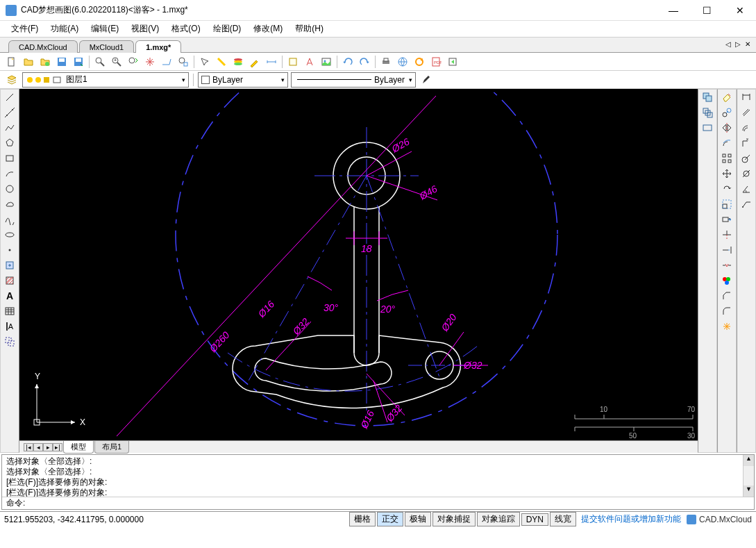 The height and width of the screenshot is (548, 756). What do you see at coordinates (133, 62) in the screenshot?
I see `zoom-extents-button` at bounding box center [133, 62].